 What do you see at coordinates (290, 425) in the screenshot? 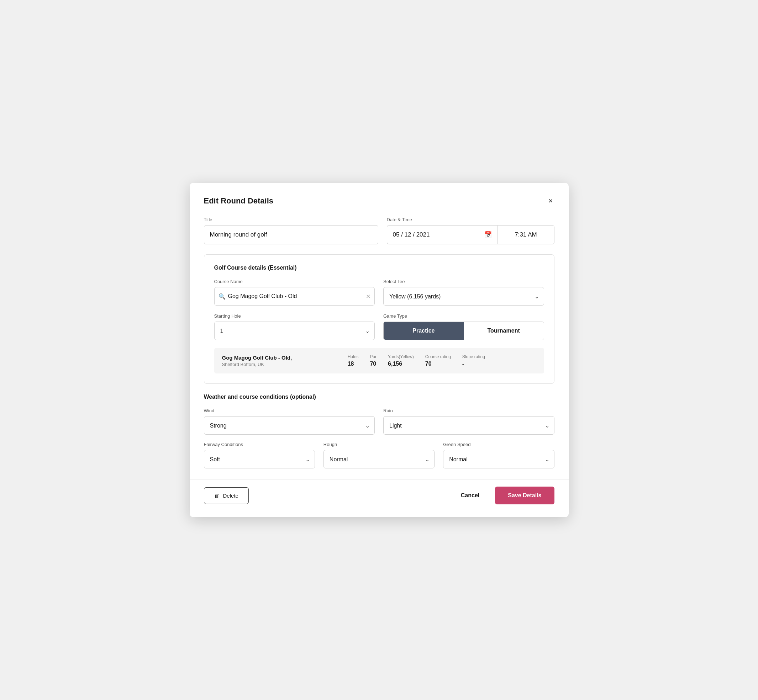
I see `wind-dropdown: NoneLightModerateStrongVery Strong` at bounding box center [290, 425].